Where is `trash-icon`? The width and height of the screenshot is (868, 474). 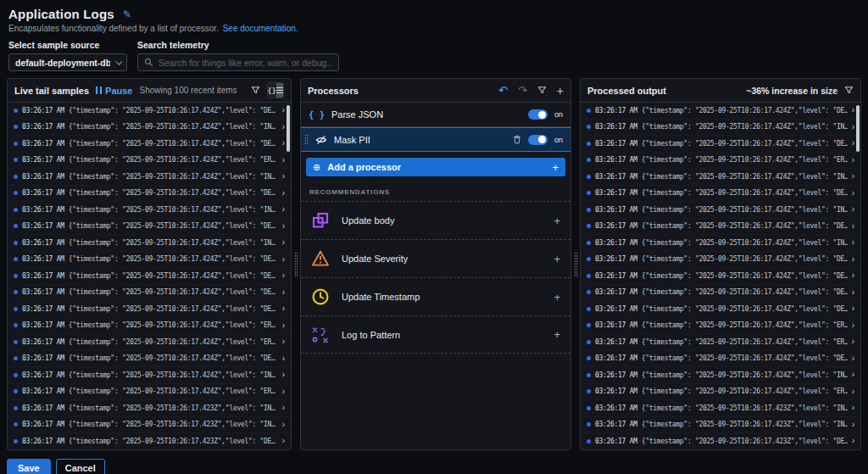 trash-icon is located at coordinates (517, 139).